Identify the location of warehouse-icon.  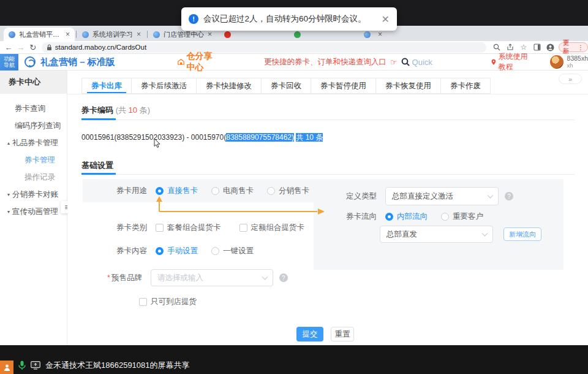
(181, 62).